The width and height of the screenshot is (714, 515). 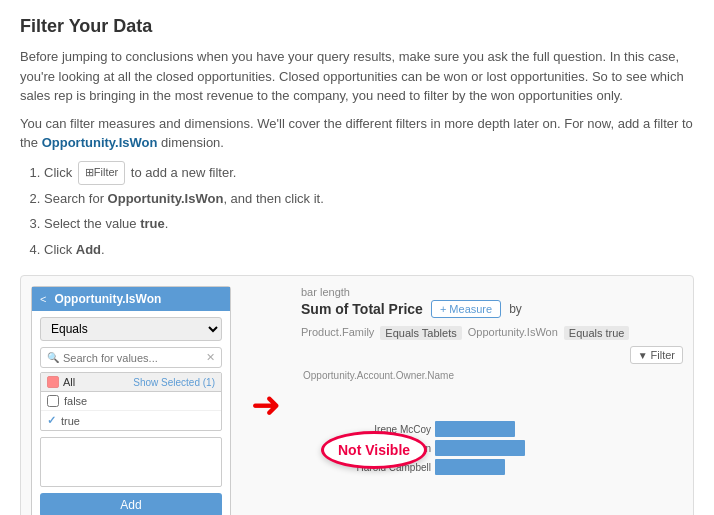 I want to click on filter-panel: < Opportunity.IsWon Equals 🔍 ✕ All Show …, so click(x=131, y=400).